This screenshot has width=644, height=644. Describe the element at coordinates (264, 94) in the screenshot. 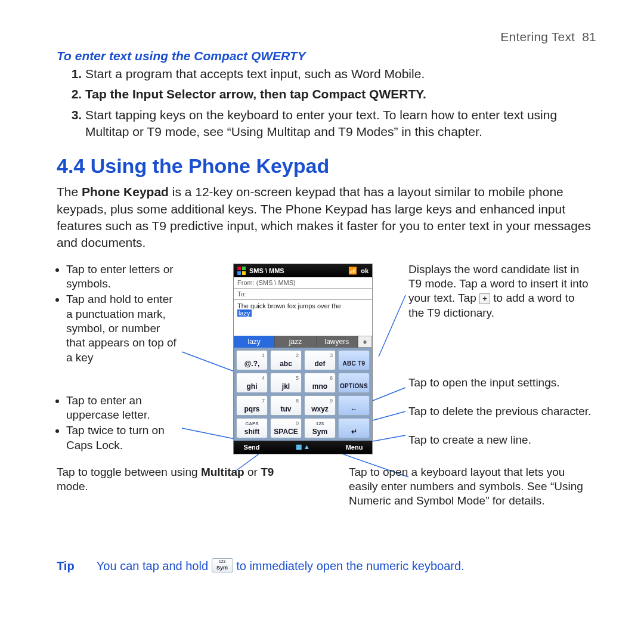

I see `step-2c: arrow, then tap` at that location.